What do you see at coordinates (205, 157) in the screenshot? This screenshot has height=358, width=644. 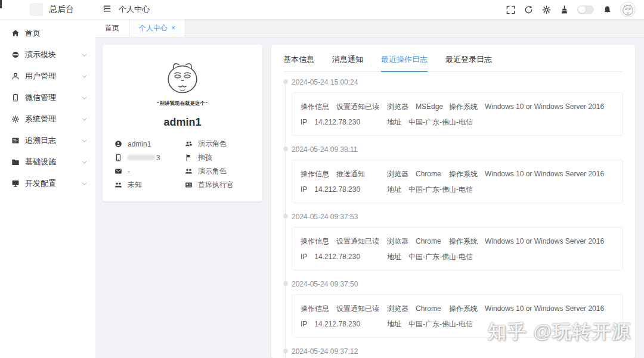 I see `detail-value: 拖孩` at bounding box center [205, 157].